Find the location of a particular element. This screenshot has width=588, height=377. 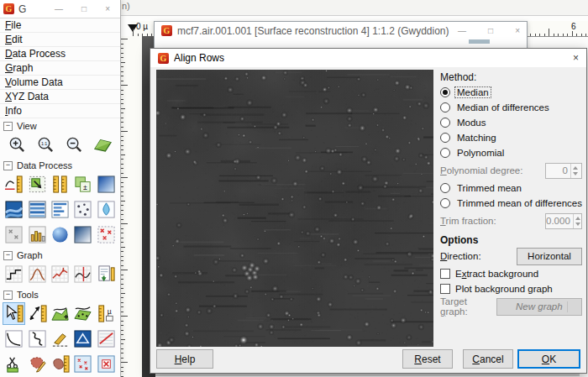

mask-remove-icon is located at coordinates (106, 235).